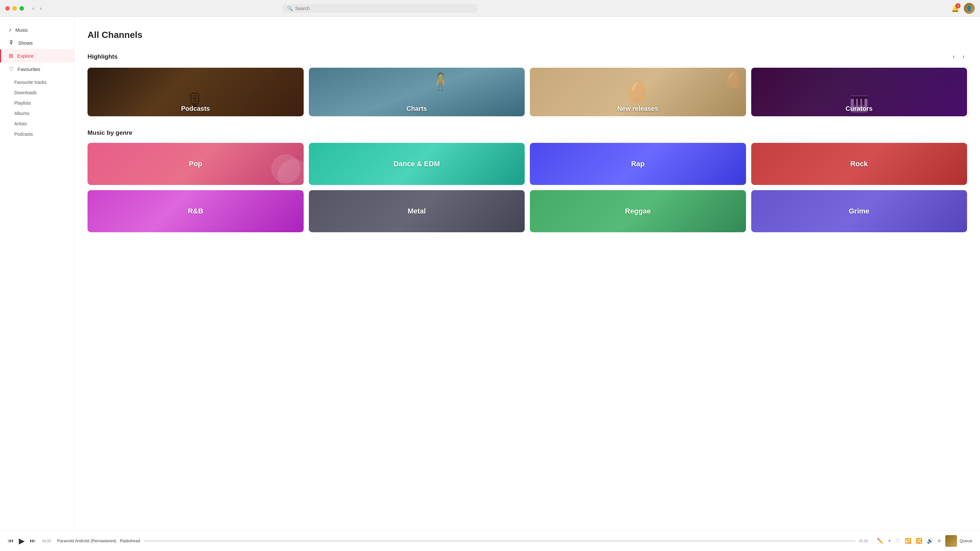 The width and height of the screenshot is (980, 551). I want to click on sidebar-item-albums: Albums, so click(37, 113).